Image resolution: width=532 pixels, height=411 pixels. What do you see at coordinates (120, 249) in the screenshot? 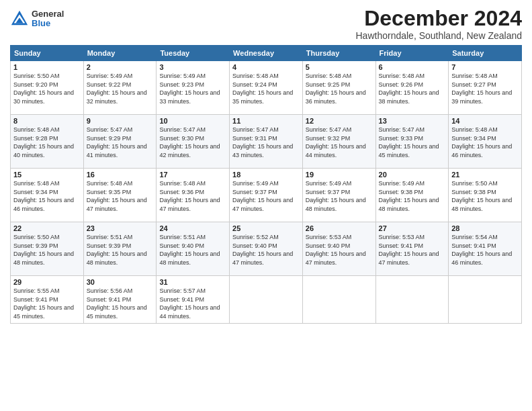
I see `table-row: 23 Sunrise: 5:51 AMSunset: 9:39 PMDaylig…` at bounding box center [120, 249].